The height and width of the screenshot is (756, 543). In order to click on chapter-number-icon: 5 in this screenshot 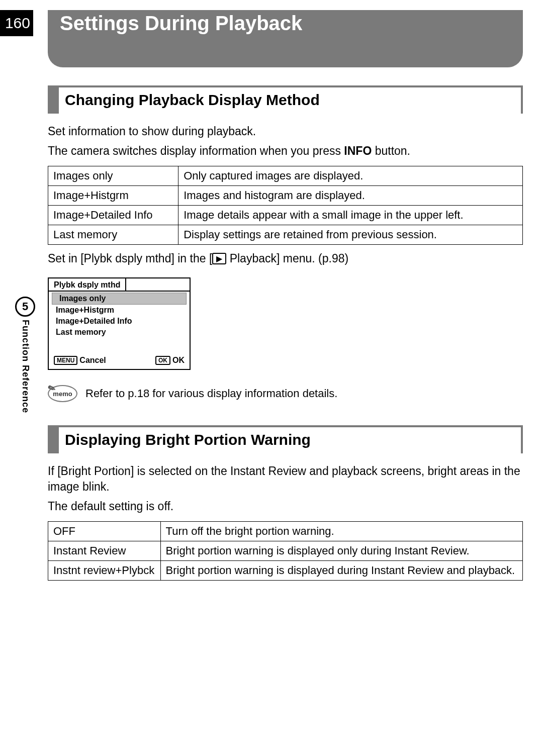, I will do `click(25, 307)`.